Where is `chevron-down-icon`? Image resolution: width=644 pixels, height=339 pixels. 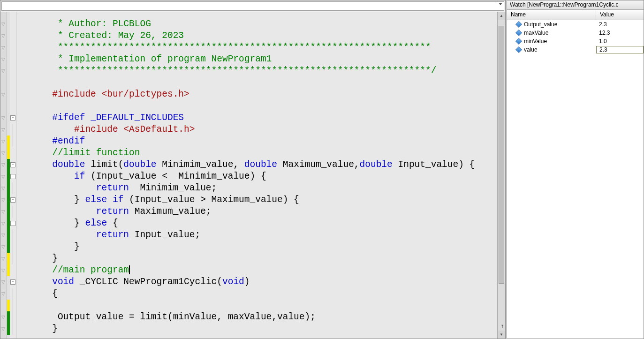 chevron-down-icon is located at coordinates (500, 4).